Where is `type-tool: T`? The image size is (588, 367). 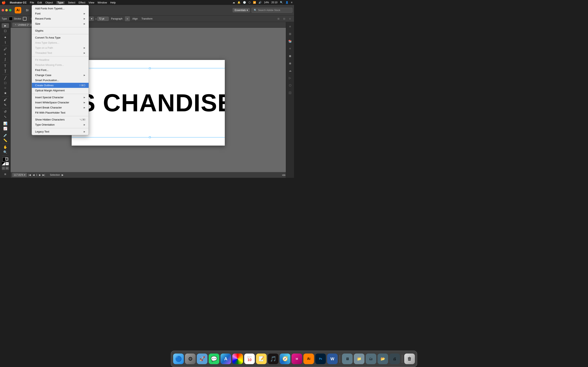 type-tool: T is located at coordinates (5, 66).